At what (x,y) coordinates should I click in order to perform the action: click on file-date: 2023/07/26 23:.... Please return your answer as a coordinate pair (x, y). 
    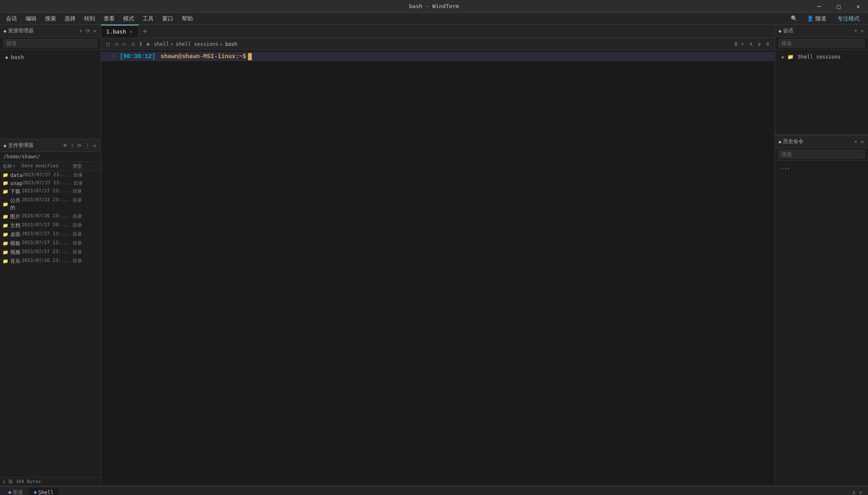
    Looking at the image, I should click on (47, 262).